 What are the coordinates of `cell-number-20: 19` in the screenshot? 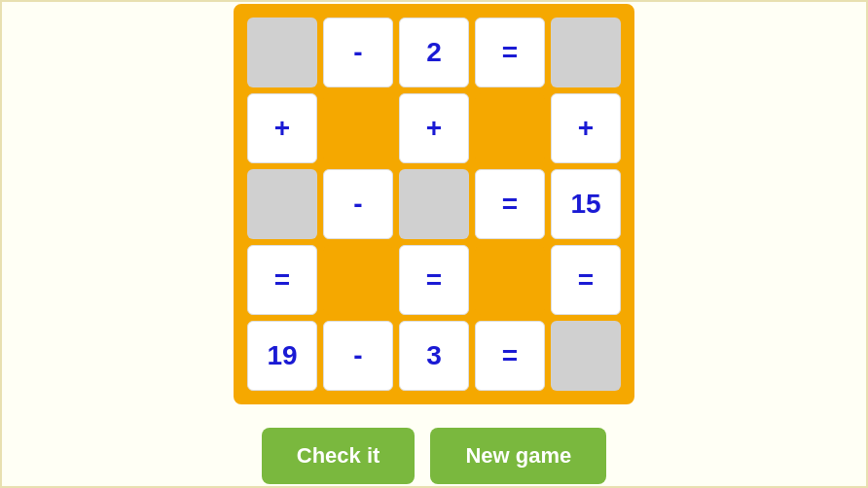 It's located at (282, 356).